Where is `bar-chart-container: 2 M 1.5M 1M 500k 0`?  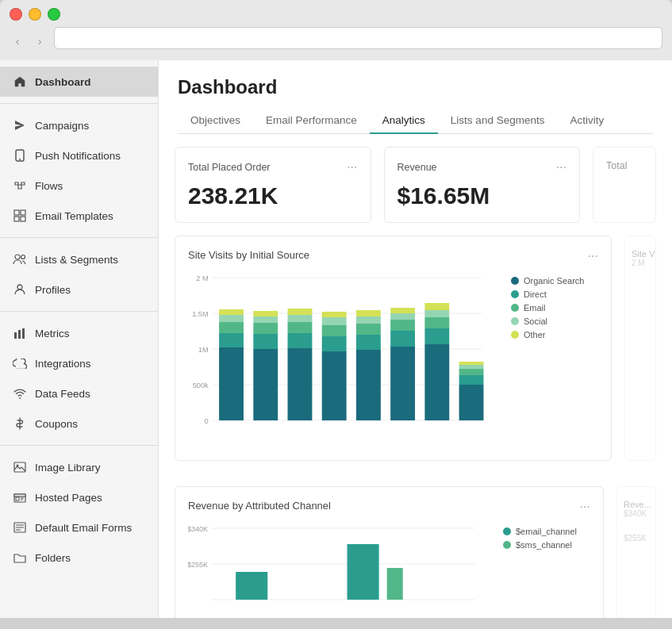
bar-chart-container: 2 M 1.5M 1M 500k 0 is located at coordinates (343, 359).